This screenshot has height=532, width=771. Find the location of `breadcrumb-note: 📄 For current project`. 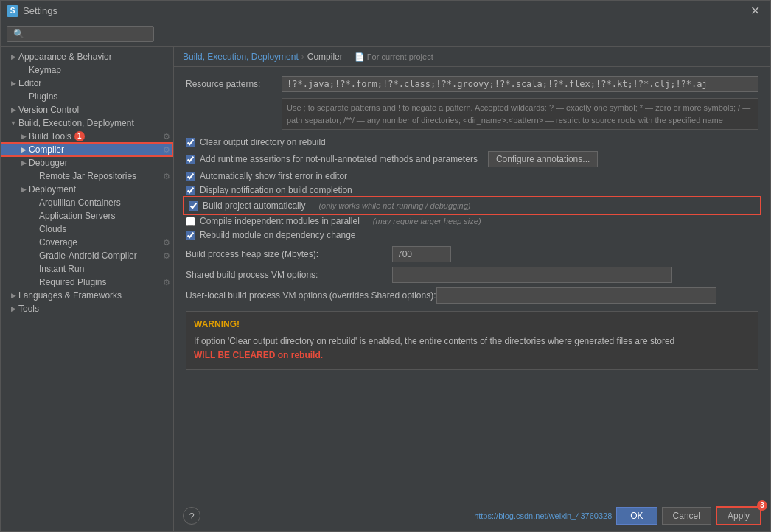

breadcrumb-note: 📄 For current project is located at coordinates (394, 57).